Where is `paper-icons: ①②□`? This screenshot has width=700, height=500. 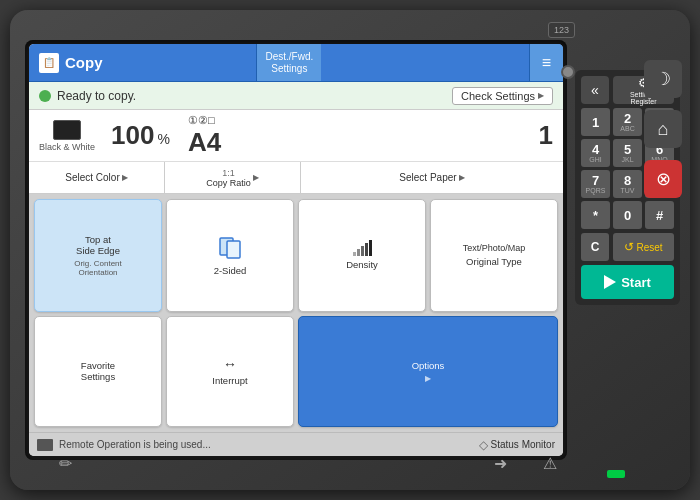
paper-icons: ①②□ is located at coordinates (202, 120).